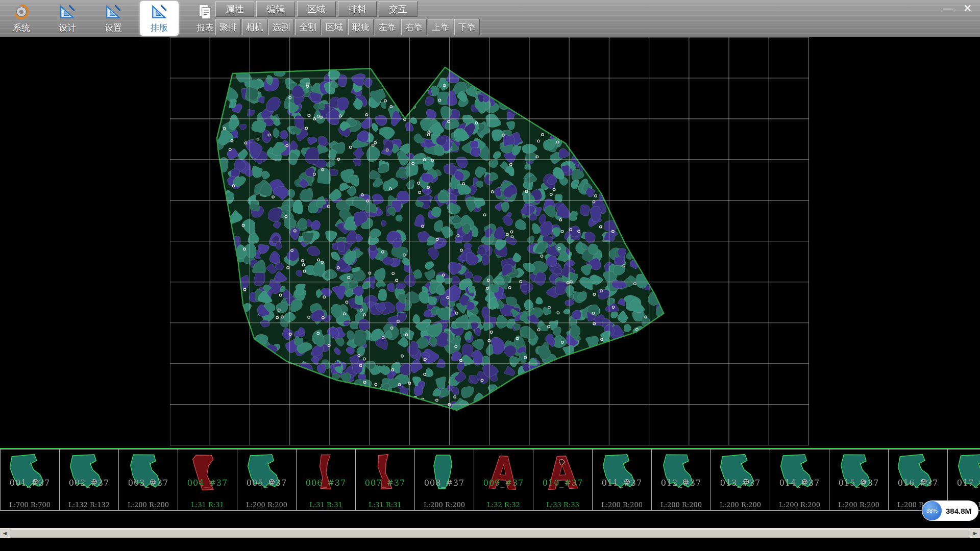  I want to click on close-button: ✕, so click(968, 8).